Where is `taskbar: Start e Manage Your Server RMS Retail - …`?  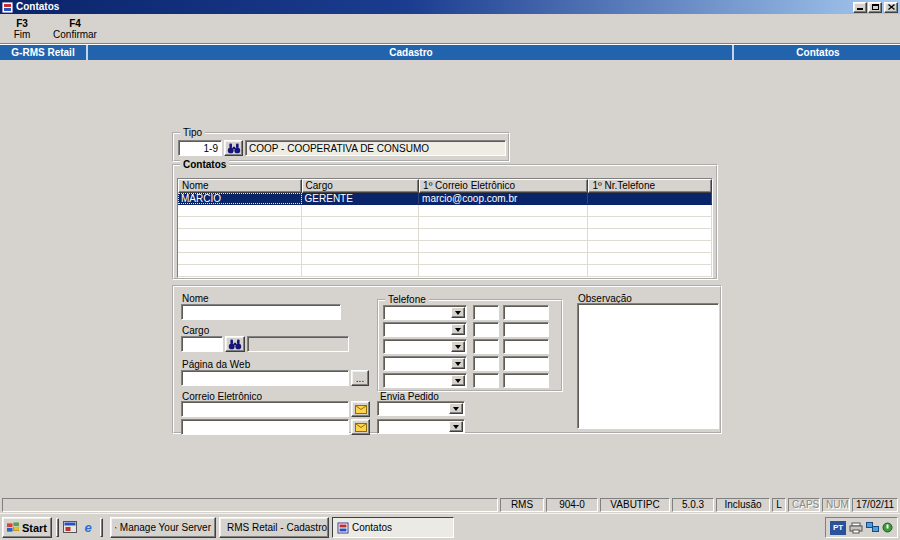
taskbar: Start e Manage Your Server RMS Retail - … is located at coordinates (450, 526).